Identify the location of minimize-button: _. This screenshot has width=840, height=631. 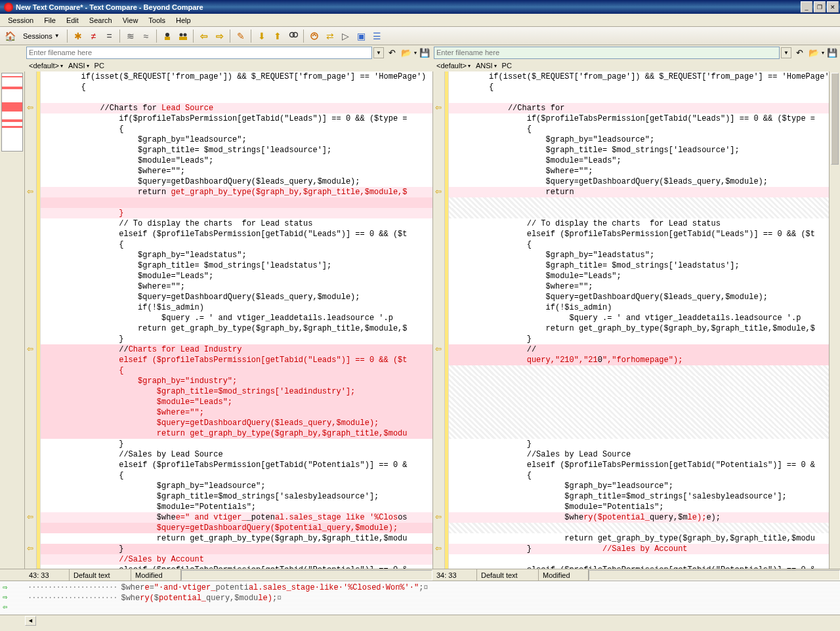
(807, 7).